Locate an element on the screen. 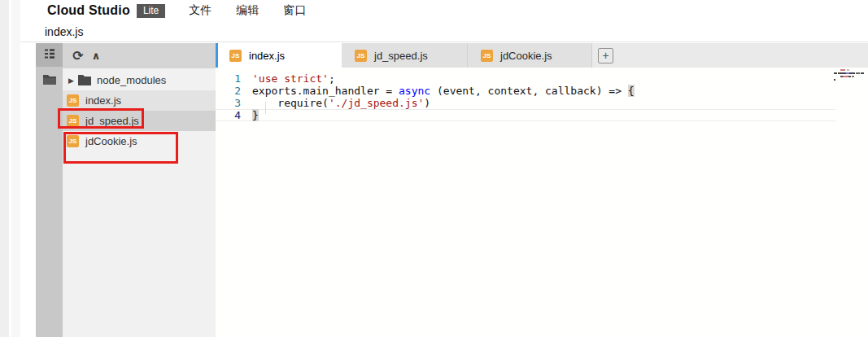 This screenshot has height=337, width=868. activity-rail is located at coordinates (49, 190).